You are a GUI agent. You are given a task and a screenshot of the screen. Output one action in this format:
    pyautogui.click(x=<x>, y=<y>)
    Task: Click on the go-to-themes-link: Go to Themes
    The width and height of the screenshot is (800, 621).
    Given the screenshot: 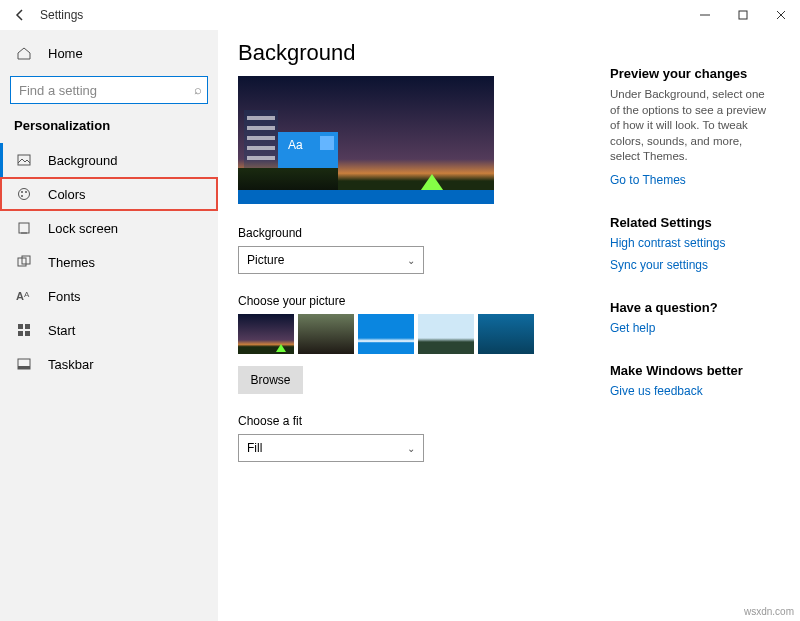 What is the action you would take?
    pyautogui.click(x=692, y=180)
    